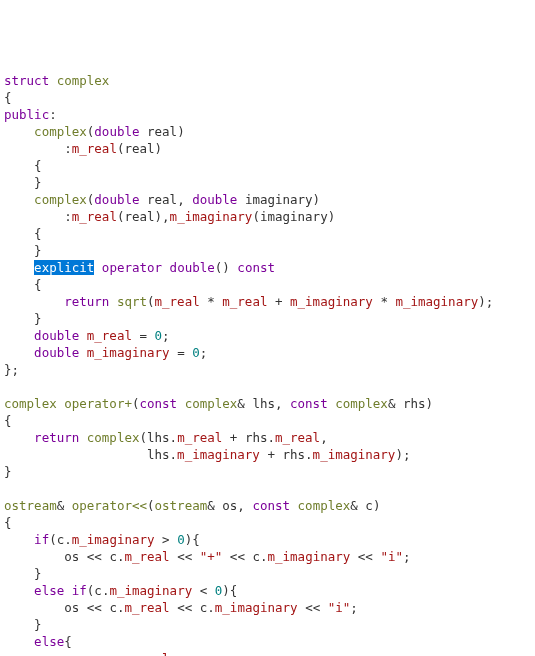 The image size is (535, 656). I want to click on operator-stream: operator<<, so click(110, 506).